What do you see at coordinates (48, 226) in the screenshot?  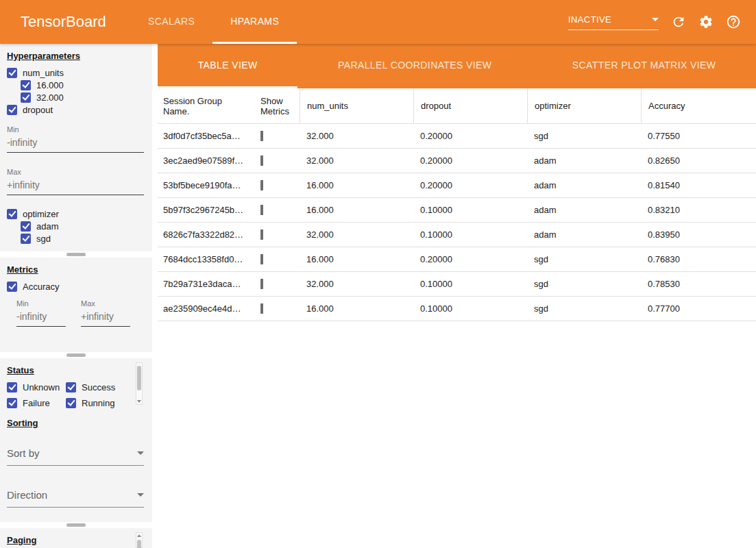 I see `checkbox-label: adam` at bounding box center [48, 226].